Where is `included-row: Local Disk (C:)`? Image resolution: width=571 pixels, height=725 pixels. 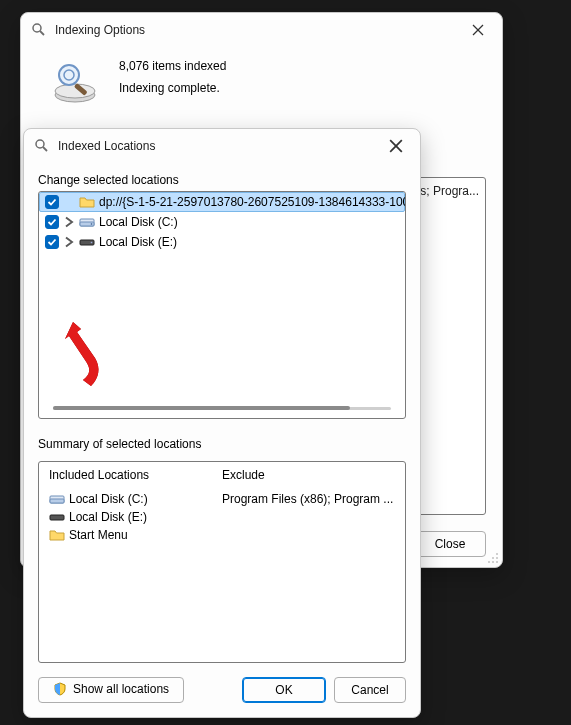 included-row: Local Disk (C:) is located at coordinates (136, 499).